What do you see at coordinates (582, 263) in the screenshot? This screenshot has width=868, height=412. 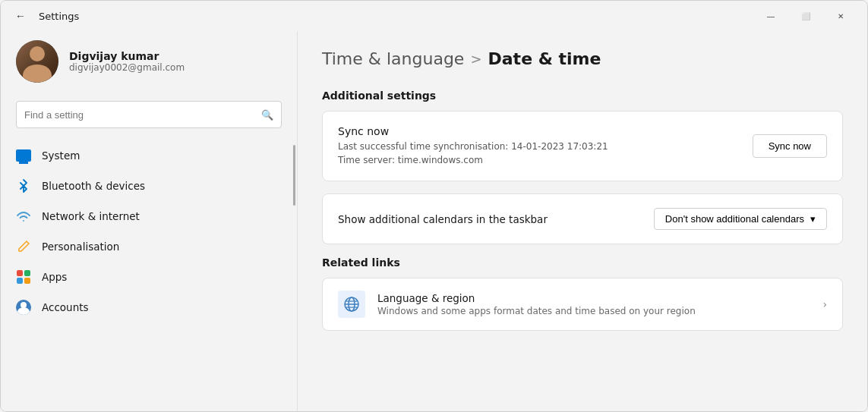 I see `related-links-title: Related links` at bounding box center [582, 263].